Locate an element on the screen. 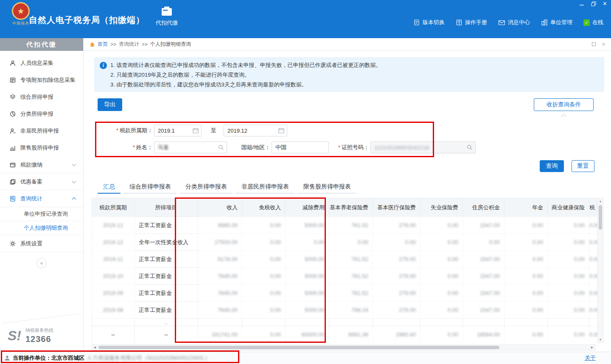  close-button: × is located at coordinates (605, 4).